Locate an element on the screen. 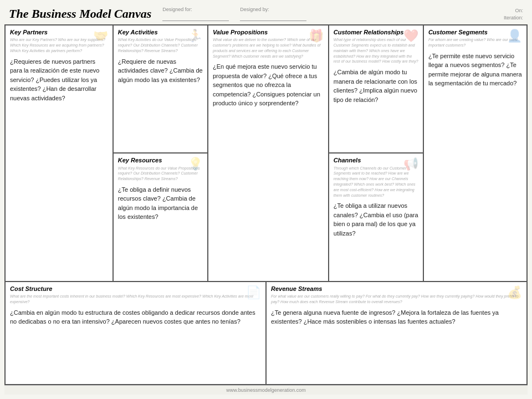 The image size is (532, 399). customer-segments-cell: Customer Segments For whom are we creati… is located at coordinates (475, 153).